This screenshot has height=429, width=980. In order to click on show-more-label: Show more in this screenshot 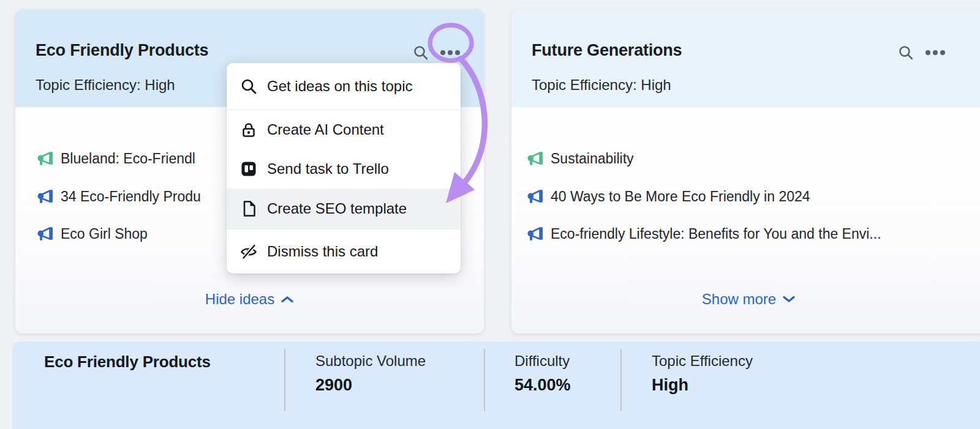, I will do `click(739, 299)`.